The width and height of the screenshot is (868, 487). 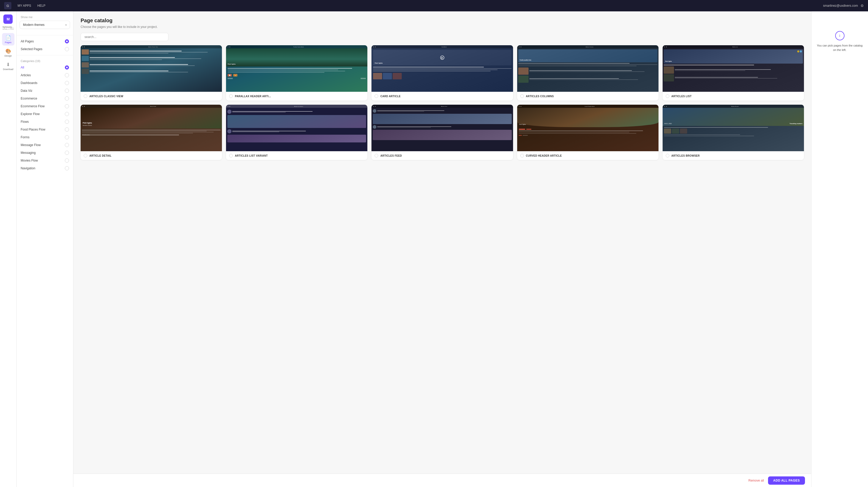 I want to click on cat-ecommerce-radio, so click(x=67, y=98).